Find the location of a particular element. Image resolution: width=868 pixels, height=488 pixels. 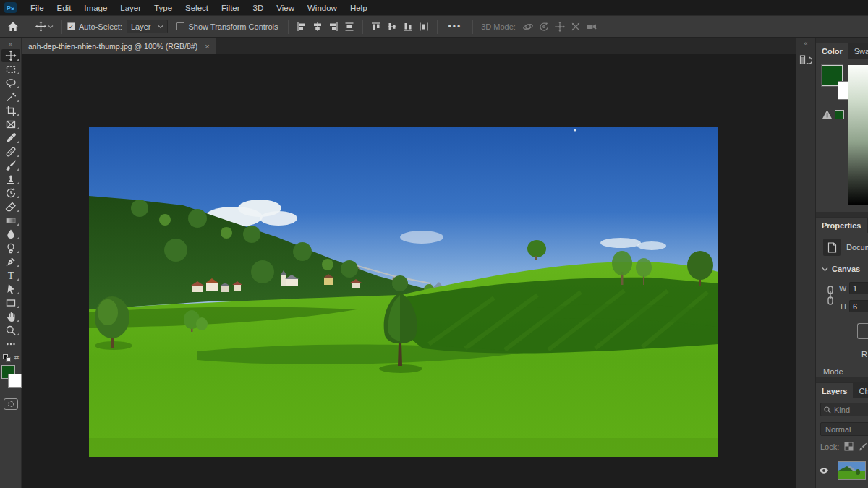

tab-layers: Layers is located at coordinates (835, 390).